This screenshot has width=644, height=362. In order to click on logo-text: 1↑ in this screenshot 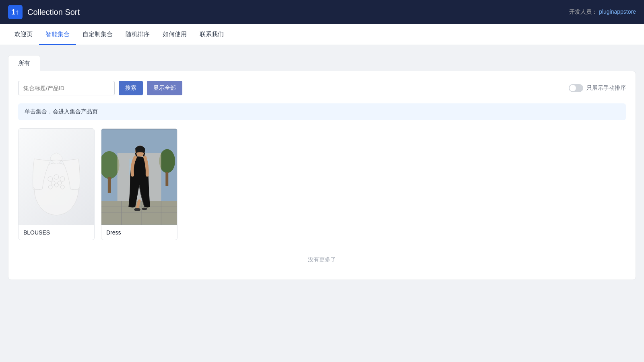, I will do `click(15, 12)`.